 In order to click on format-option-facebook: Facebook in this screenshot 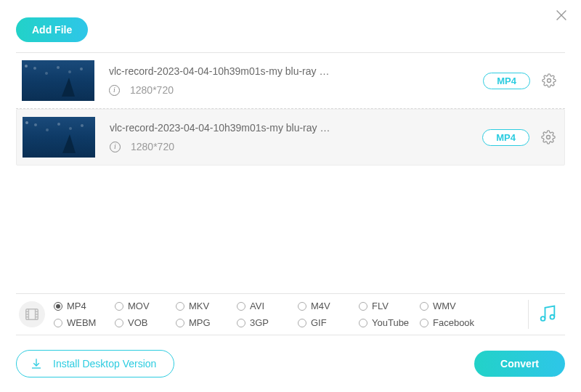, I will do `click(450, 322)`.